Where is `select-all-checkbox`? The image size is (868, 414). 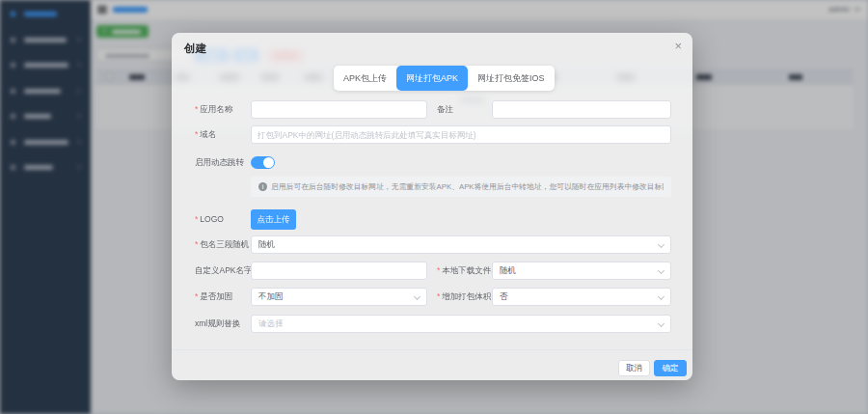 select-all-checkbox is located at coordinates (110, 77).